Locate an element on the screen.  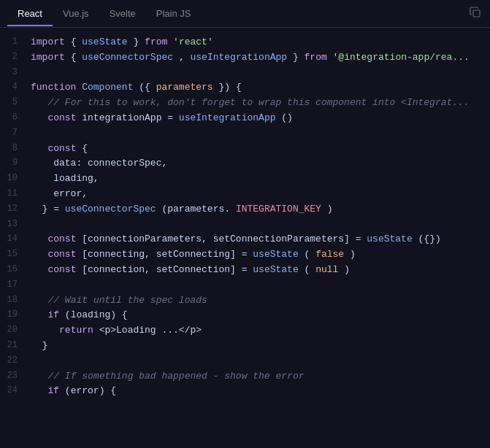
tab-react: React is located at coordinates (30, 15).